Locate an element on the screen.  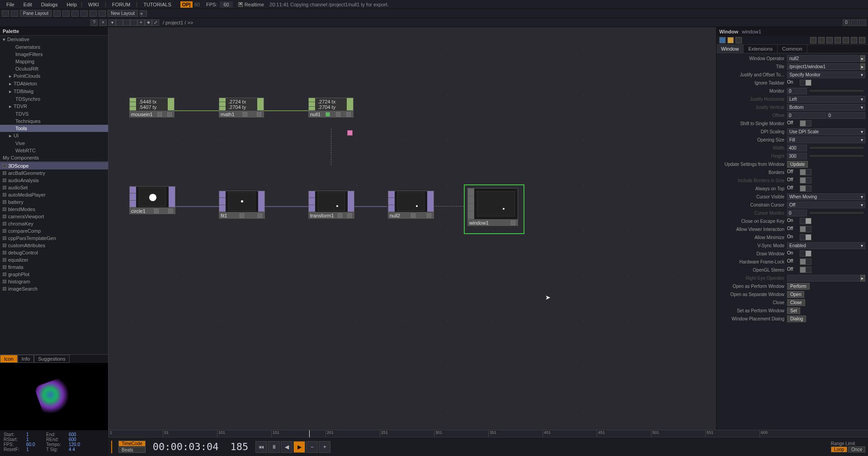
num-field: 300 is located at coordinates (797, 156).